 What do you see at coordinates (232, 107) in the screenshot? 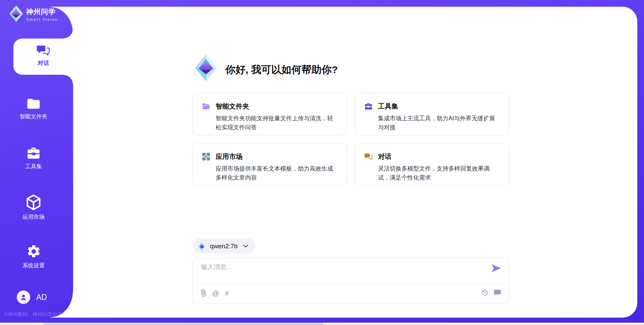
I see `card-title: 智能文件夹` at bounding box center [232, 107].